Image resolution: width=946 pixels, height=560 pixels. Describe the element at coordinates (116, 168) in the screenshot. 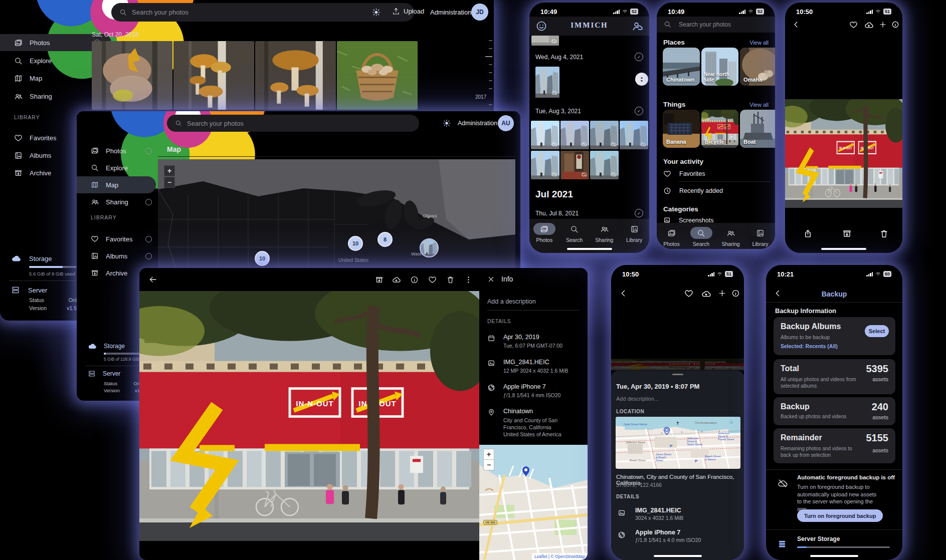

I see `sidebar-item-explore: Explore` at that location.